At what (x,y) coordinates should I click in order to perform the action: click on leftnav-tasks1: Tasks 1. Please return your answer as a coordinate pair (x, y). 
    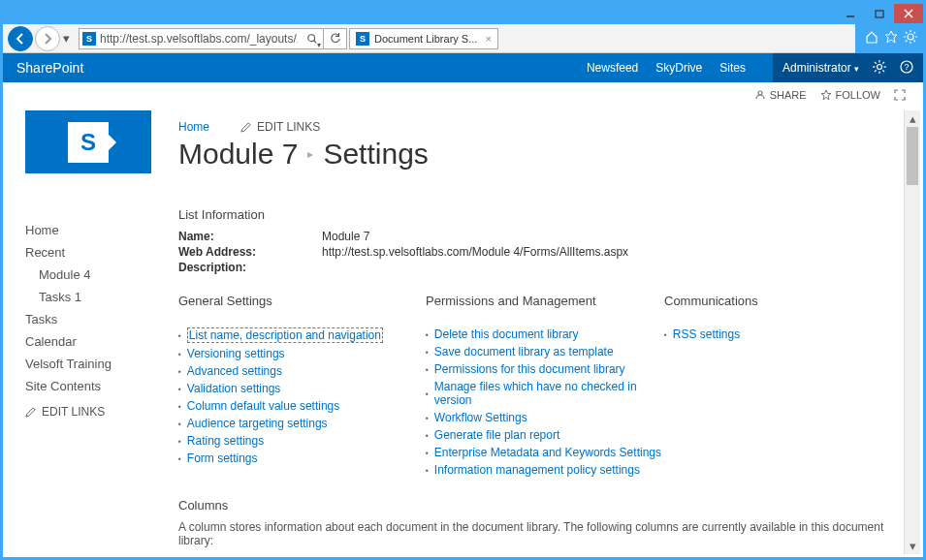
    Looking at the image, I should click on (97, 296).